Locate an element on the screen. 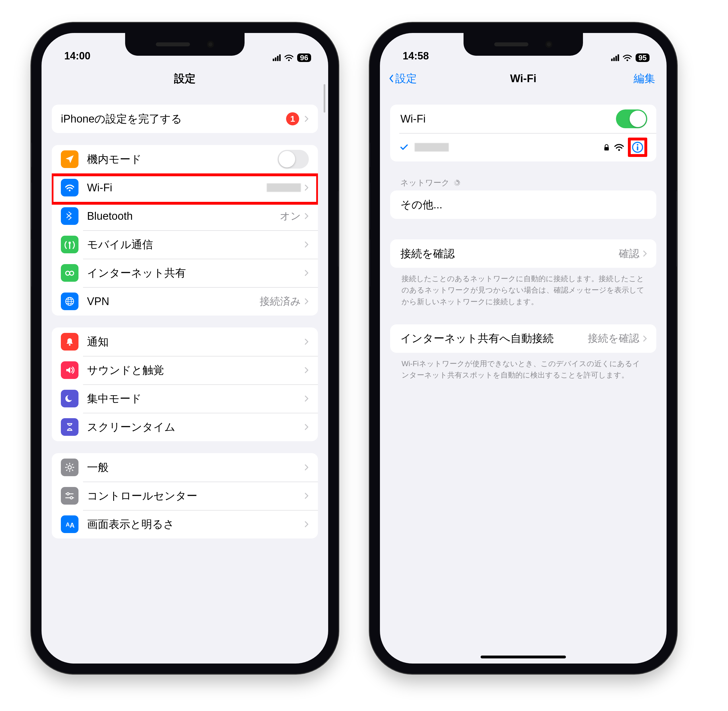  row-focus: 集中モード is located at coordinates (185, 398).